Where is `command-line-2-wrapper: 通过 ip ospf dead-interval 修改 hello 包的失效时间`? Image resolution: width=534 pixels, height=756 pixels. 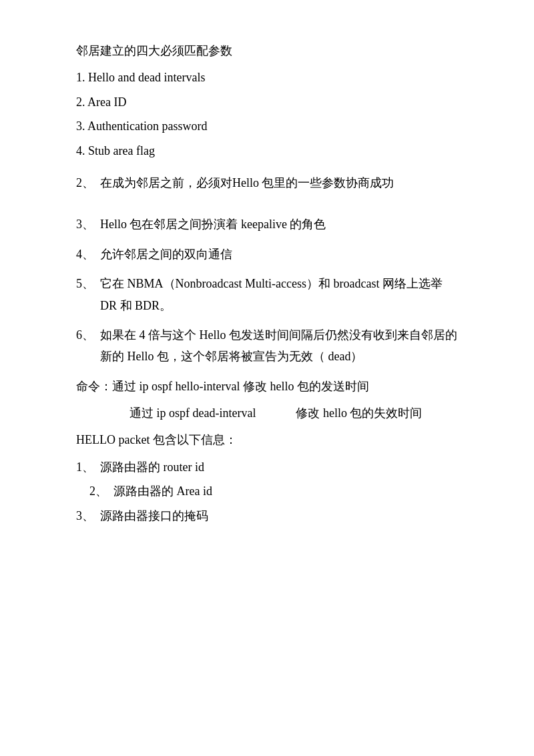 command-line-2-wrapper: 通过 ip ospf dead-interval 修改 hello 包的失效时间 is located at coordinates (267, 413).